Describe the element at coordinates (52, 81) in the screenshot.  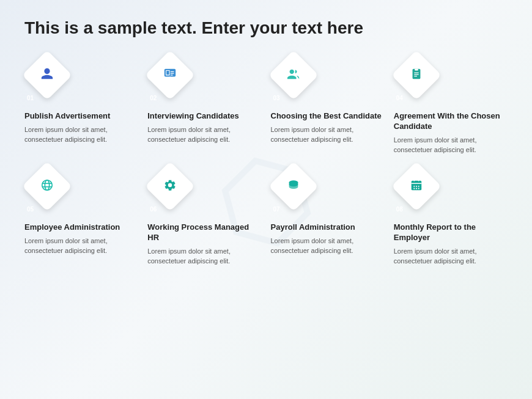
I see `icon-wrap-01: 01` at that location.